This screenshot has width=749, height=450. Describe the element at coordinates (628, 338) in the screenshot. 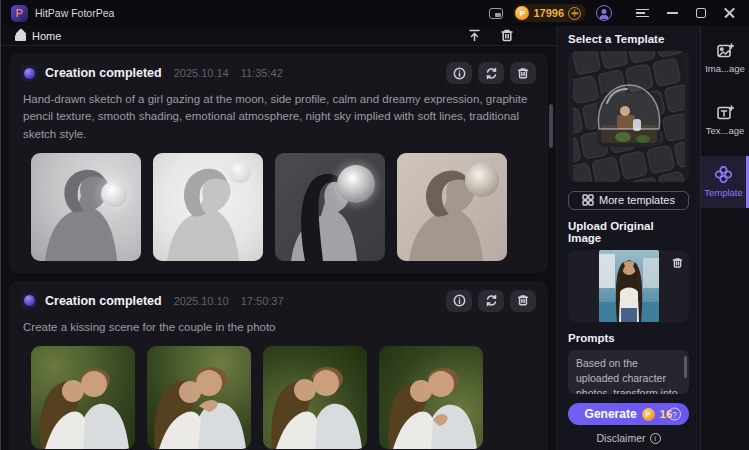

I see `prompts-title: Prompts` at that location.